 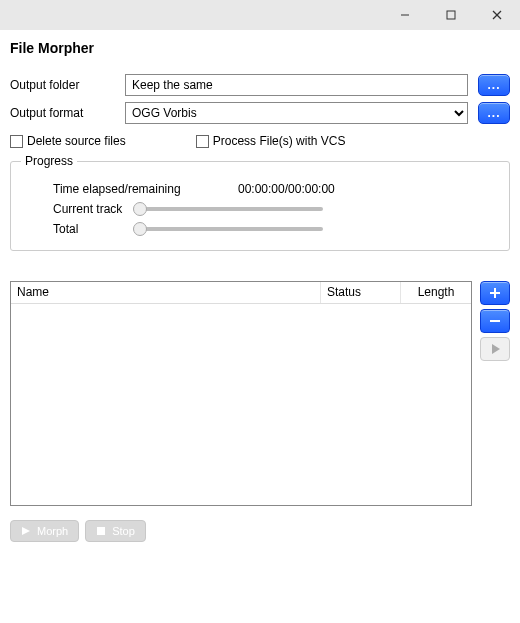 I want to click on output-format-select: OGG Vorbis, so click(x=296, y=113).